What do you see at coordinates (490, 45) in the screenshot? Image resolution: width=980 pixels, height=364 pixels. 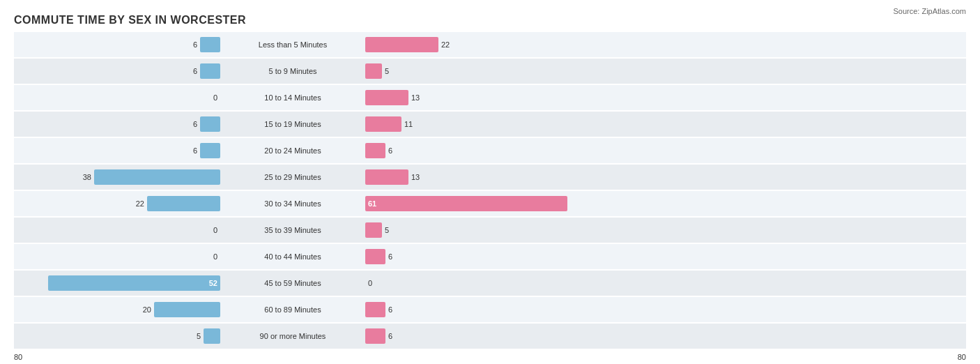 I see `table-row: 6 Less than 5 Minutes 22` at bounding box center [490, 45].